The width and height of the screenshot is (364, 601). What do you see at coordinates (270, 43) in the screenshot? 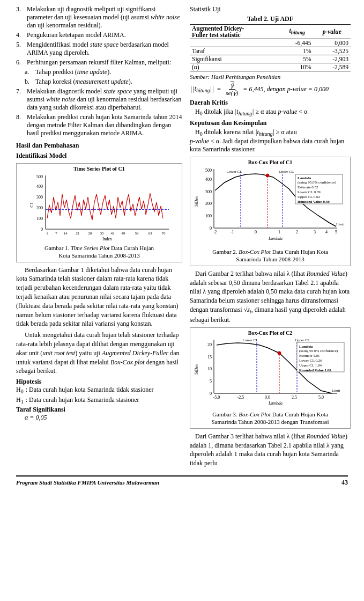
I see `table-row-1: -6,445 0,000` at bounding box center [270, 43].